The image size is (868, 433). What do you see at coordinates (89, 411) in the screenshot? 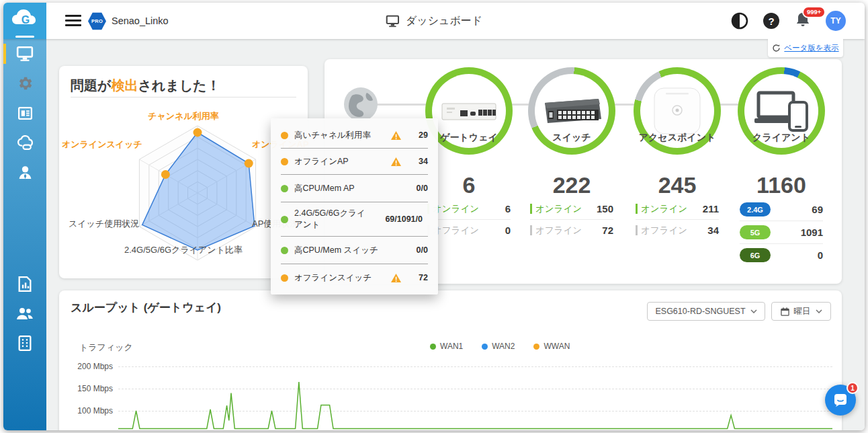
I see `ytick-100: 100 Mbps` at bounding box center [89, 411].